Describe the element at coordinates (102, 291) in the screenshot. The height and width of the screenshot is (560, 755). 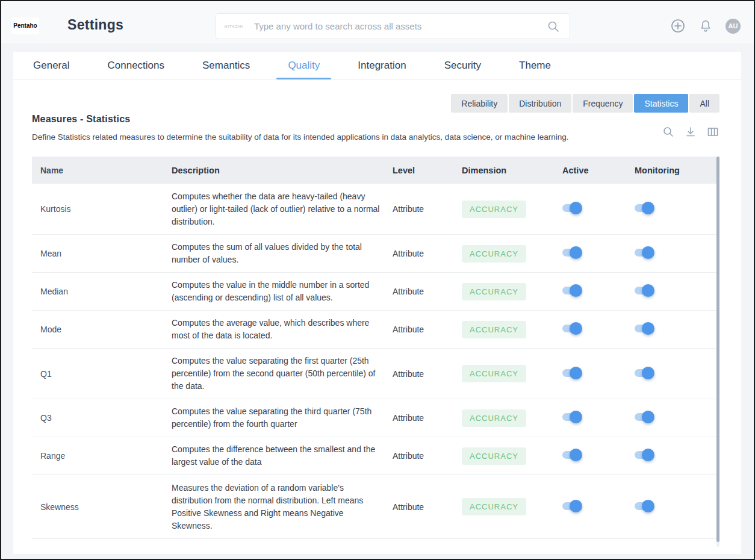
I see `measure-name: Median` at that location.